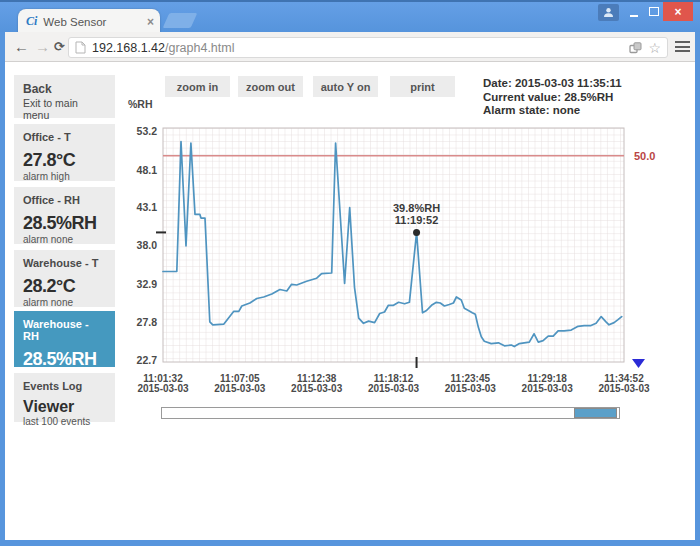  Describe the element at coordinates (64, 160) in the screenshot. I see `sensor-value: 27.8°C` at that location.